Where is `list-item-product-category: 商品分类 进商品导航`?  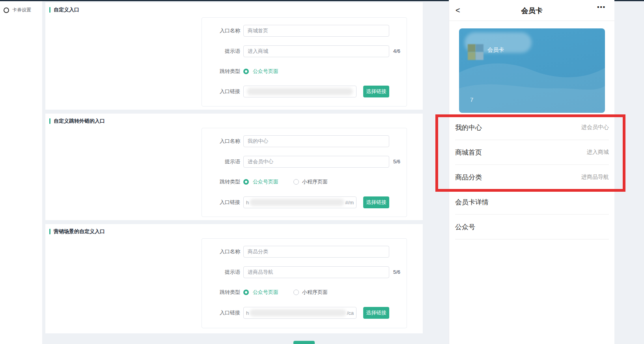 list-item-product-category: 商品分类 进商品导航 is located at coordinates (532, 178).